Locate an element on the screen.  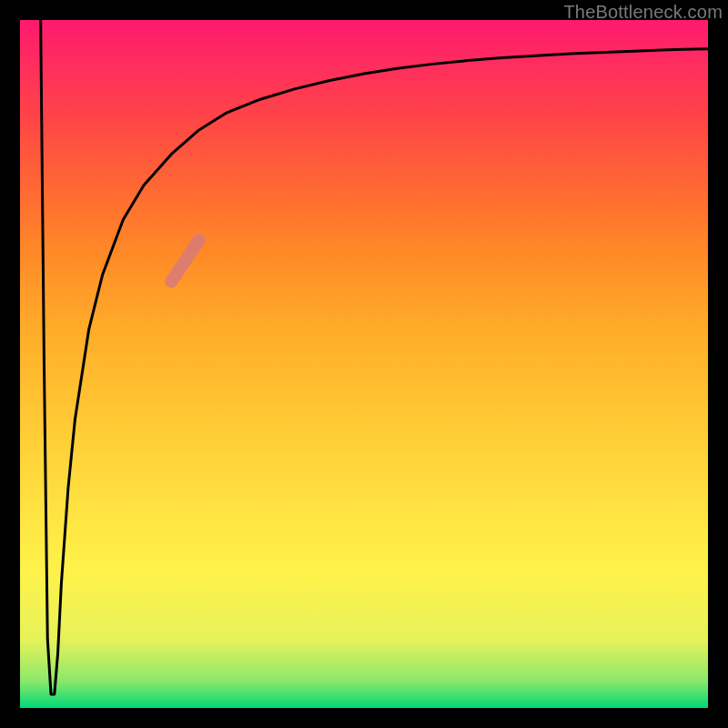
highlight-segment is located at coordinates (185, 260).